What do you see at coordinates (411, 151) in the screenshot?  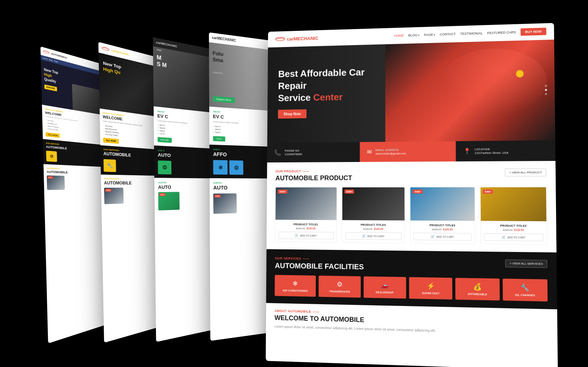 I see `main-contact-bar: 📞 PHONE NO 12345678890 ✉ EMAIL ADDRESS a…` at bounding box center [411, 151].